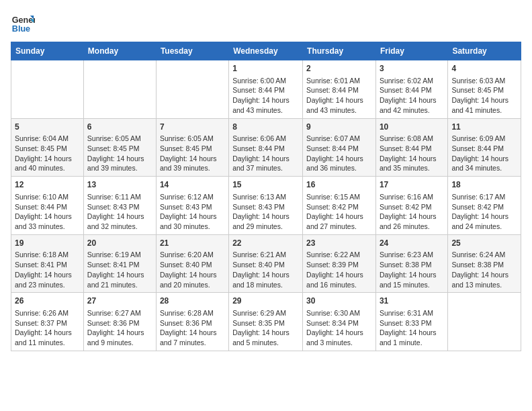 The width and height of the screenshot is (532, 411). I want to click on calendar-cell: 28Sunrise: 6:28 AMSunset: 8:36 PMDayligh…, so click(192, 322).